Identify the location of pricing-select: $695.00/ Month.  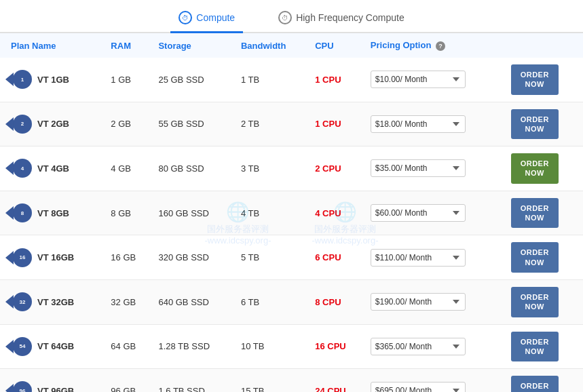
(418, 387).